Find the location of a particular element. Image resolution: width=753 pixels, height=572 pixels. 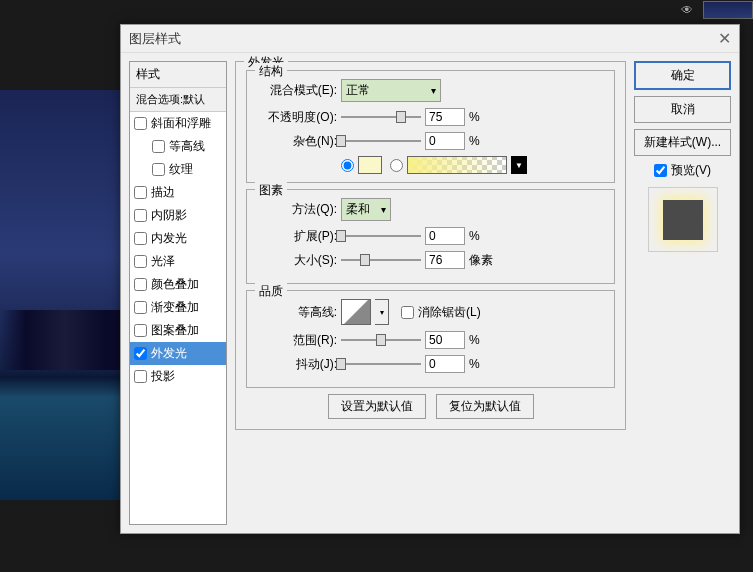

noise-input is located at coordinates (445, 141).